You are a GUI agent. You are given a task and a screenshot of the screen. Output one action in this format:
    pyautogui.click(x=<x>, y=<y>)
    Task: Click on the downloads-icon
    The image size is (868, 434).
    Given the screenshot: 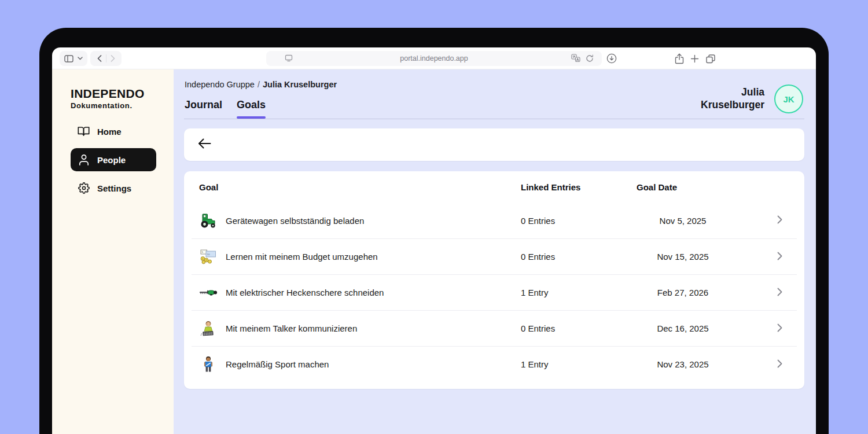 What is the action you would take?
    pyautogui.click(x=612, y=58)
    